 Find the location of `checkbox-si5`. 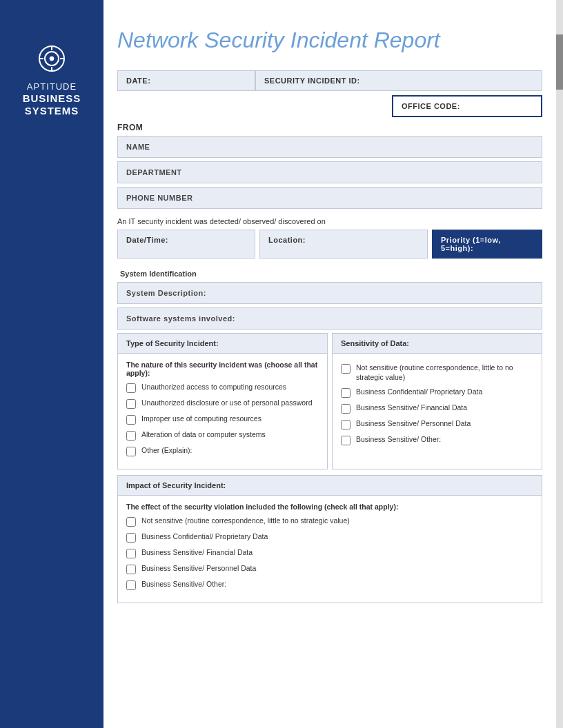

checkbox-si5 is located at coordinates (131, 452).